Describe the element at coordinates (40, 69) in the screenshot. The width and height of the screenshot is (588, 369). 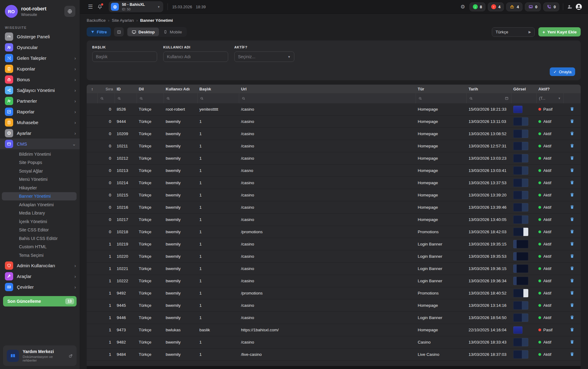
I see `sidebar-item-kuponlar: Kuponlar ›` at that location.